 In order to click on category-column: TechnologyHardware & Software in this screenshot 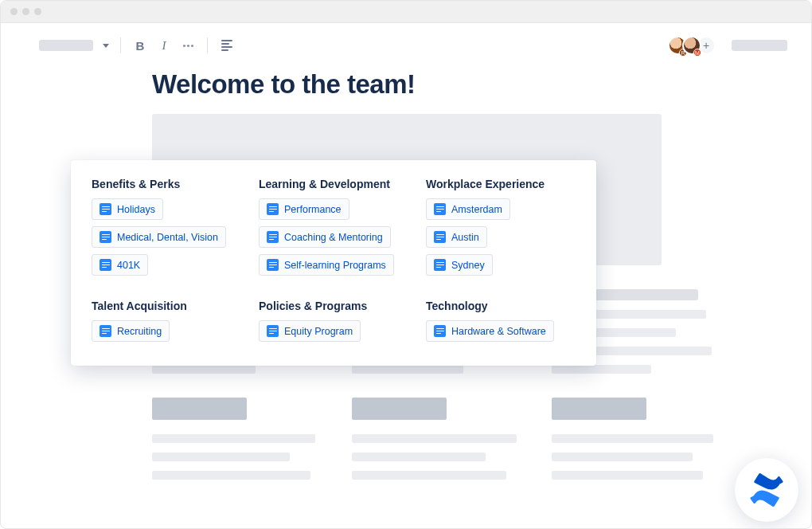, I will do `click(502, 323)`.